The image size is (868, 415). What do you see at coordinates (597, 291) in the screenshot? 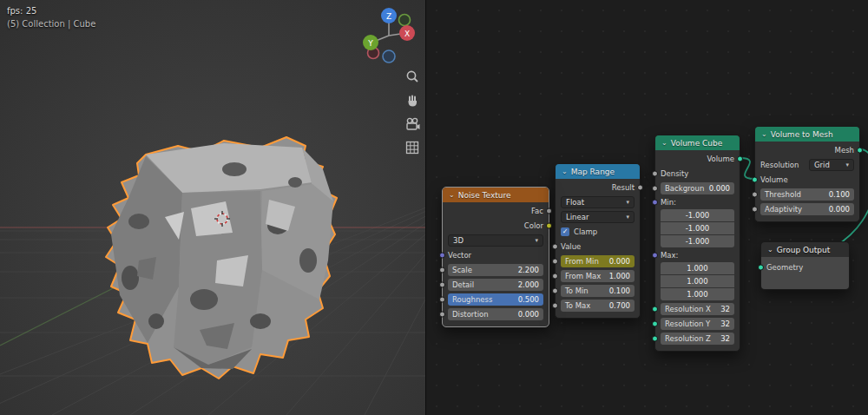
I see `to-min-field: To Min 0.100` at bounding box center [597, 291].